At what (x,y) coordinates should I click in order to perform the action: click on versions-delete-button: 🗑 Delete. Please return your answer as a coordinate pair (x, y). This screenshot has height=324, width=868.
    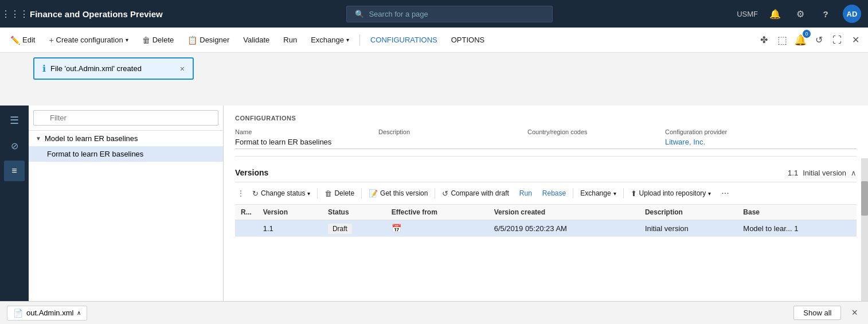
    Looking at the image, I should click on (339, 194).